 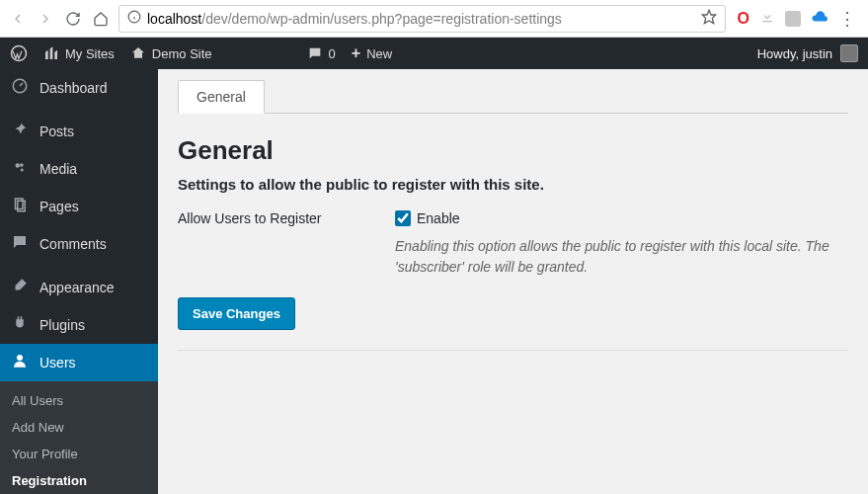 I want to click on my-sites-link: My Sites, so click(x=79, y=53).